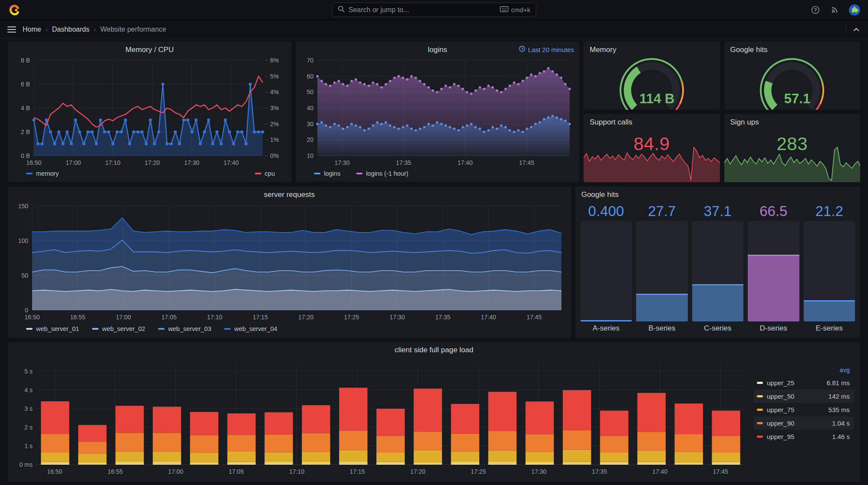 This screenshot has width=868, height=485. I want to click on legend-row: upper_75535 ms, so click(804, 410).